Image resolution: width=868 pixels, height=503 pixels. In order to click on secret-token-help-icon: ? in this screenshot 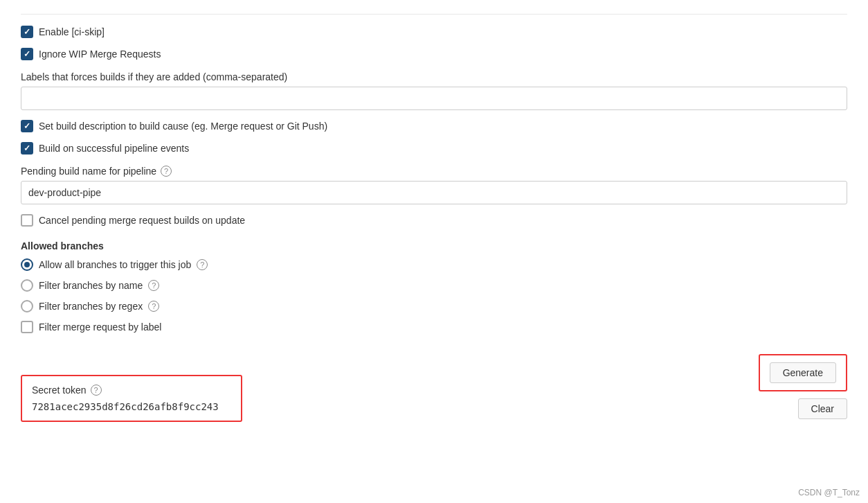, I will do `click(96, 390)`.